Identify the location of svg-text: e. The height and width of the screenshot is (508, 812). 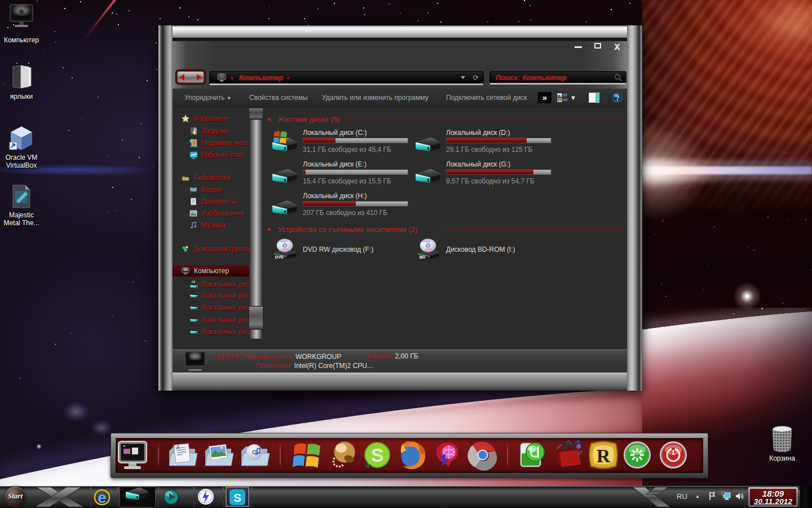
(102, 498).